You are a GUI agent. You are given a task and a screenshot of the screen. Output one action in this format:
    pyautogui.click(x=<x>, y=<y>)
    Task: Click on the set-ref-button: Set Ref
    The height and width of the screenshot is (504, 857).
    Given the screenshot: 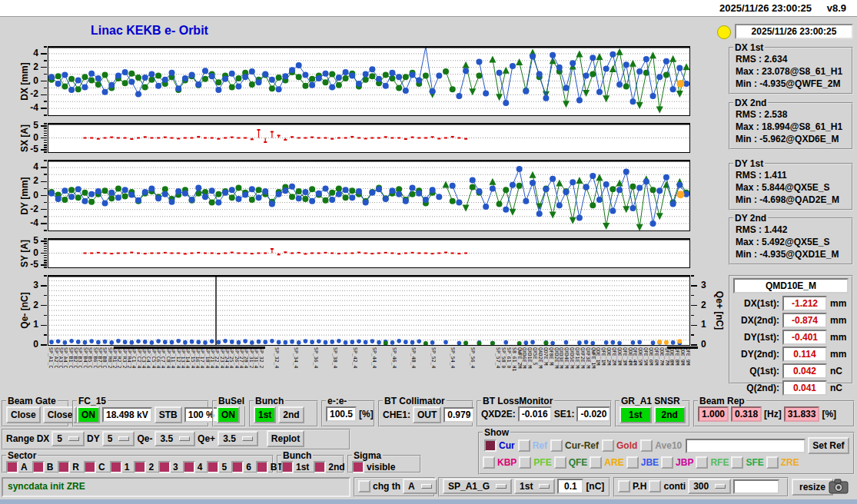 What is the action you would take?
    pyautogui.click(x=829, y=446)
    